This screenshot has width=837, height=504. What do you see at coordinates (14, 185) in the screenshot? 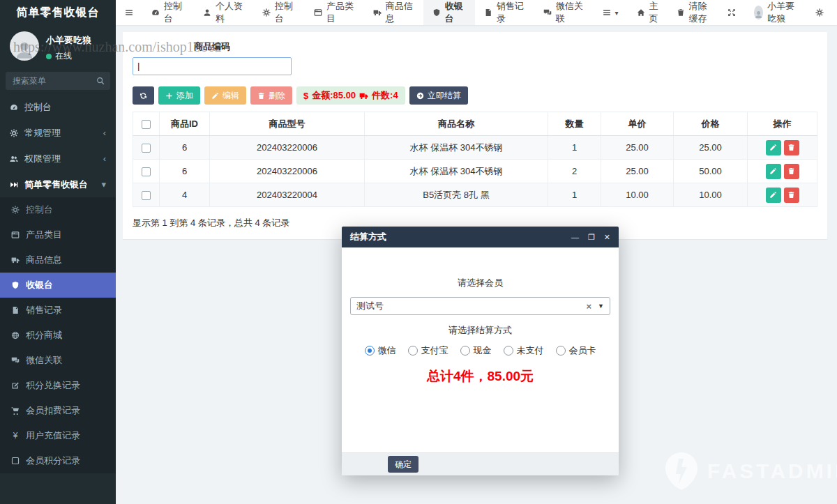
I see `forward-icon` at bounding box center [14, 185].